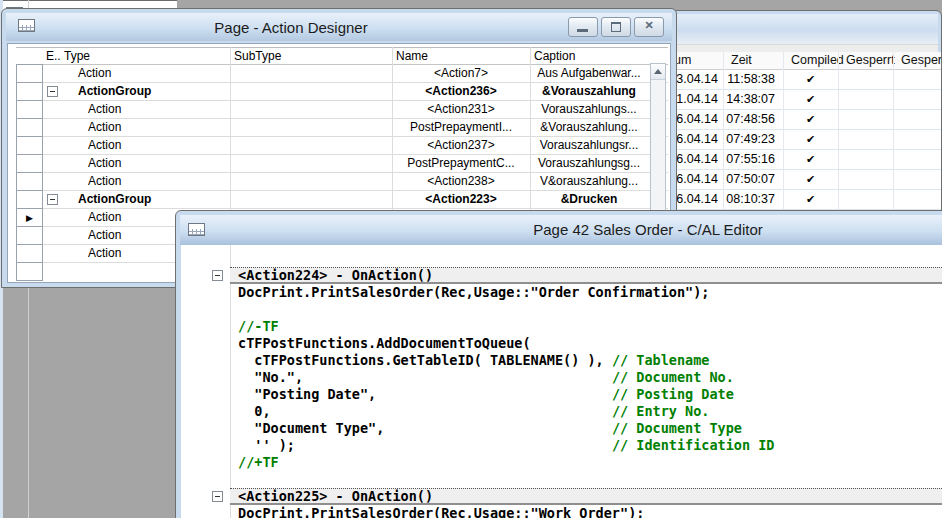 This screenshot has width=942, height=518. Describe the element at coordinates (562, 326) in the screenshot. I see `code-line: //-TF` at that location.